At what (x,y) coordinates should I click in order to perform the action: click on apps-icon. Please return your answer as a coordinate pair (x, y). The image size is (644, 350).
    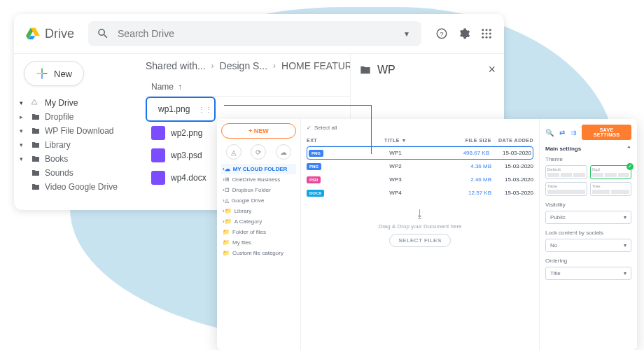
    Looking at the image, I should click on (486, 34).